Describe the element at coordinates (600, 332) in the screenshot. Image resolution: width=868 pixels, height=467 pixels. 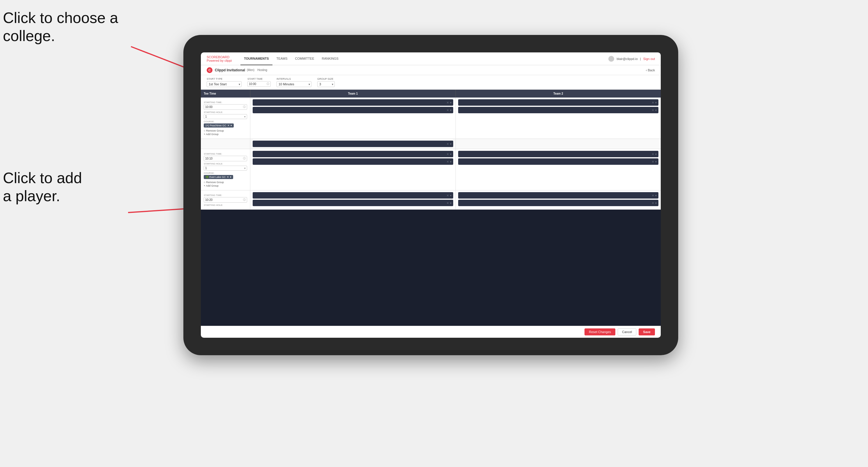
I see `reset-changes-button: Reset Changes` at that location.